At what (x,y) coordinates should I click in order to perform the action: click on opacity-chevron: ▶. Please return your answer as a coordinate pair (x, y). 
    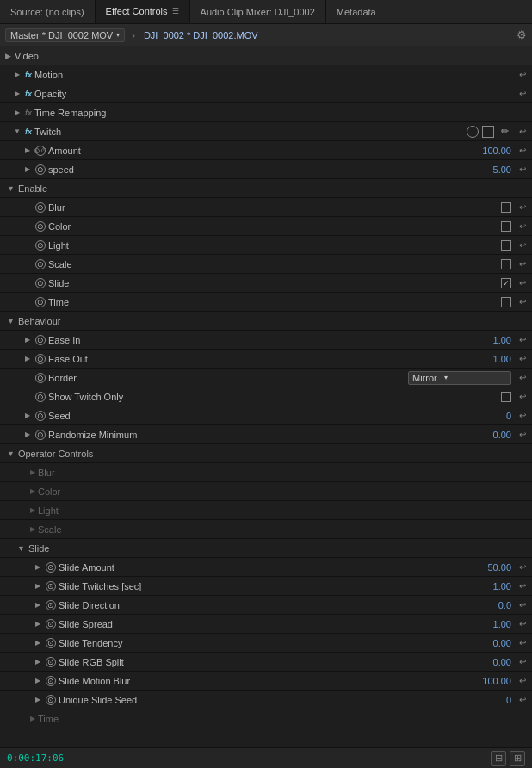
    Looking at the image, I should click on (17, 94).